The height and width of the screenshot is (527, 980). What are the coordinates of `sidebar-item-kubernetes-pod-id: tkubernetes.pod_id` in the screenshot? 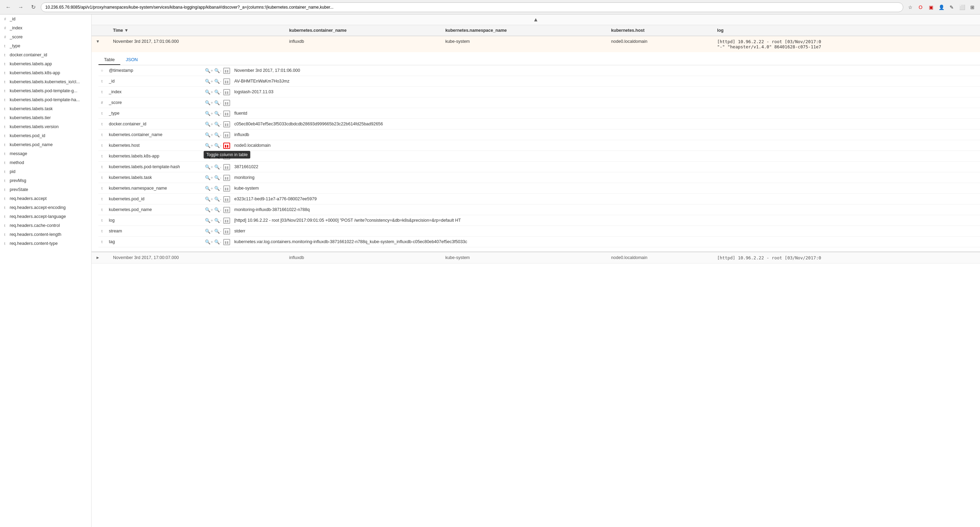 It's located at (46, 136).